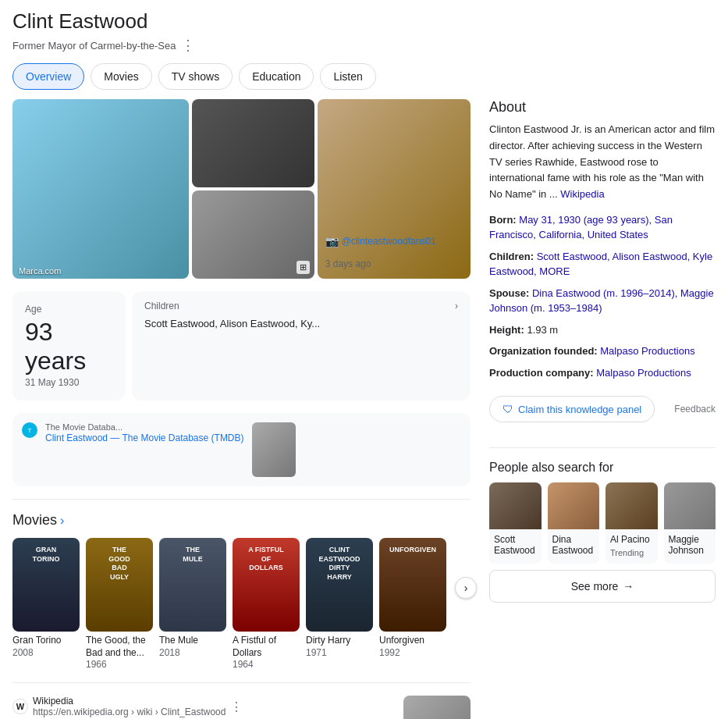 This screenshot has height=719, width=728. Describe the element at coordinates (574, 523) in the screenshot. I see `pasf-item-dina: Dina Eastwood` at that location.